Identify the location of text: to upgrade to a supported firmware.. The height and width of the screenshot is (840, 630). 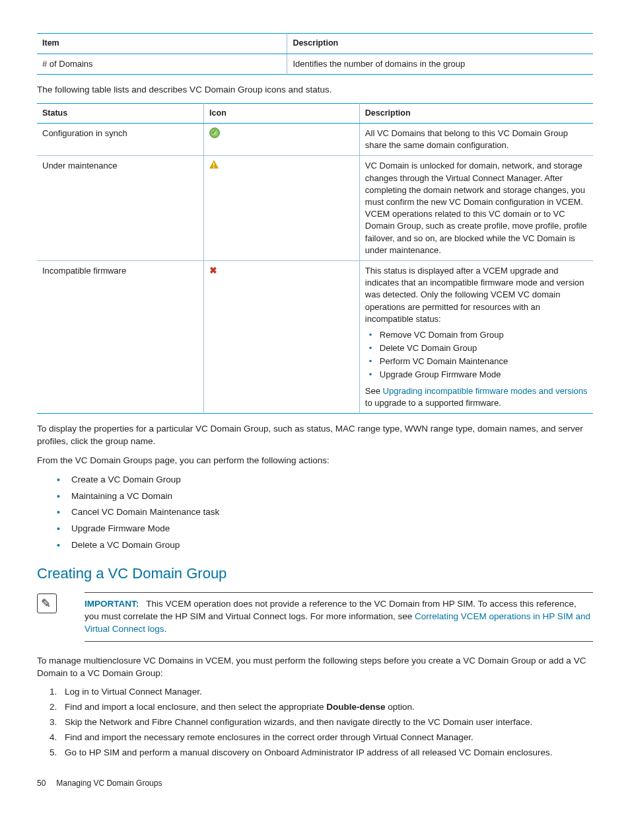
(433, 403).